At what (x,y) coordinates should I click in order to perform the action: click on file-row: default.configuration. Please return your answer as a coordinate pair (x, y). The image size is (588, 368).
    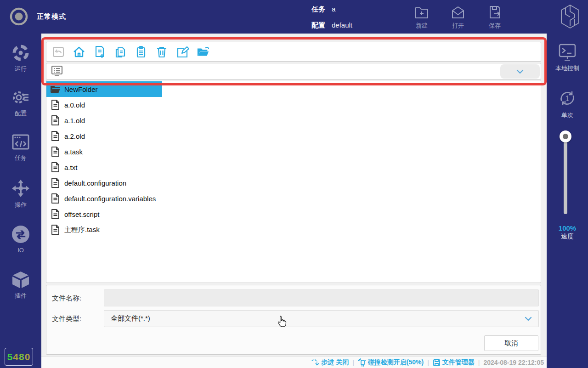
    Looking at the image, I should click on (104, 183).